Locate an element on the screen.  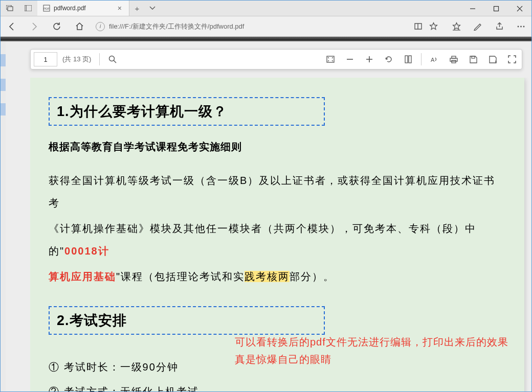
paragraph-line-3: 算机应用基础"课程（包括理论考试和实践考核两部分）。 is located at coordinates (277, 276).